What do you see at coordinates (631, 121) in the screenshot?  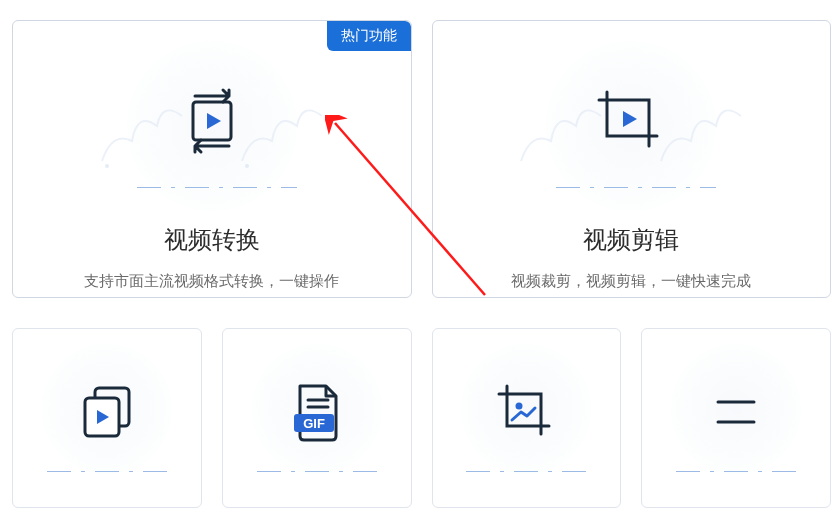 I see `crop-play-icon` at bounding box center [631, 121].